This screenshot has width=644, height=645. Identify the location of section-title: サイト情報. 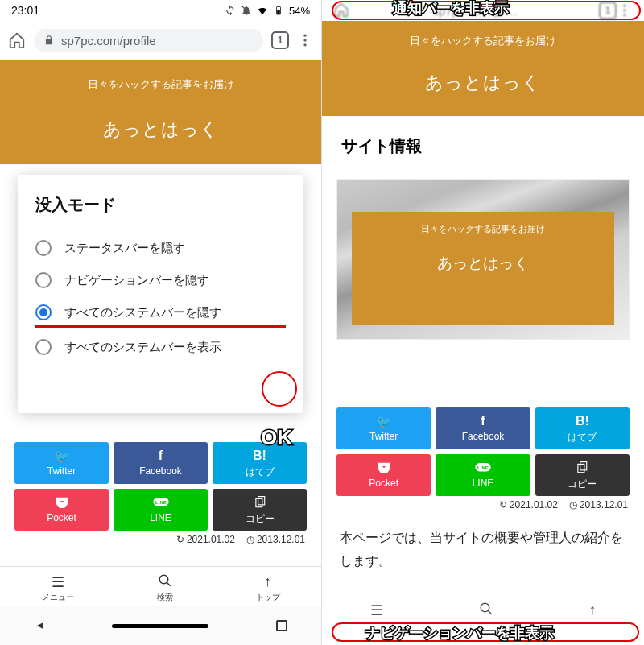
(483, 142).